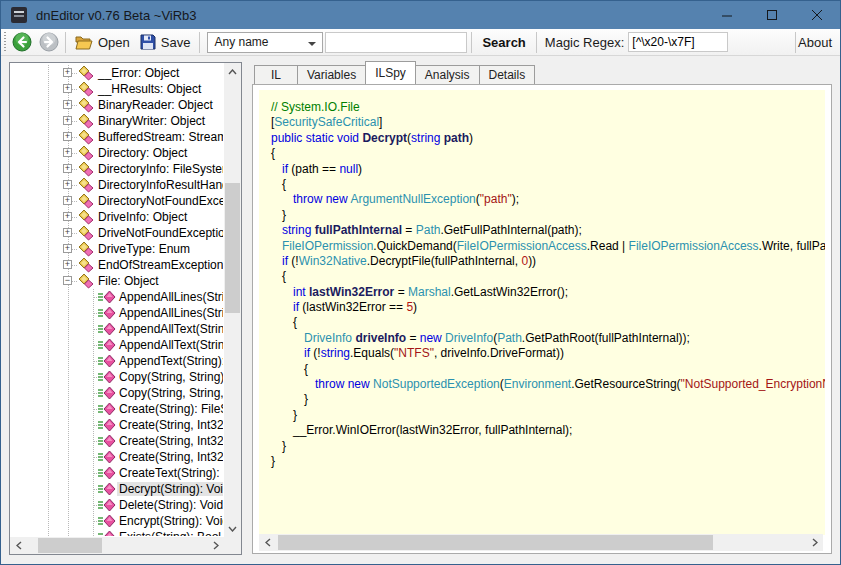 The width and height of the screenshot is (841, 565). Describe the element at coordinates (678, 42) in the screenshot. I see `magic-regex-input` at that location.